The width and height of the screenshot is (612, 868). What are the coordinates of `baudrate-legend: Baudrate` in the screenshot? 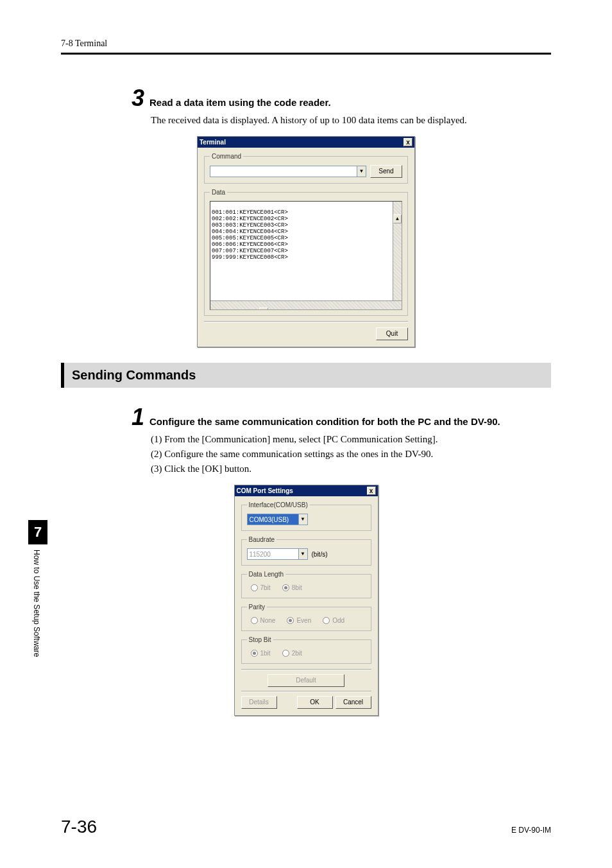 It's located at (262, 539).